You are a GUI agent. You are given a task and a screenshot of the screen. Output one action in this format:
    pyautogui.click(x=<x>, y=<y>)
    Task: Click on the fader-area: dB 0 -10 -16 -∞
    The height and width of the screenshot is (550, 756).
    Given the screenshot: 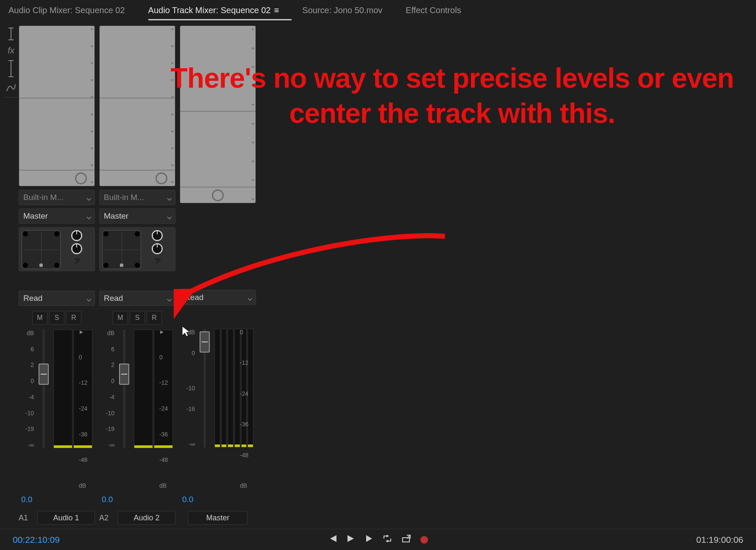 What is the action you would take?
    pyautogui.click(x=218, y=409)
    